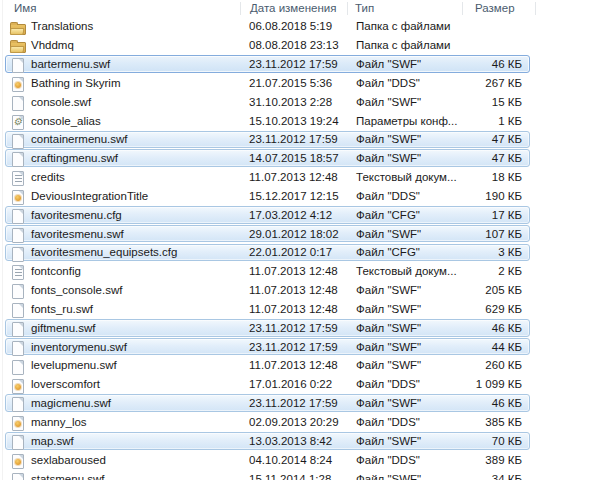  What do you see at coordinates (268, 64) in the screenshot?
I see `file-row-target: bartermenu.swf 23.11.2012 17:59 Файл "SW…` at bounding box center [268, 64].